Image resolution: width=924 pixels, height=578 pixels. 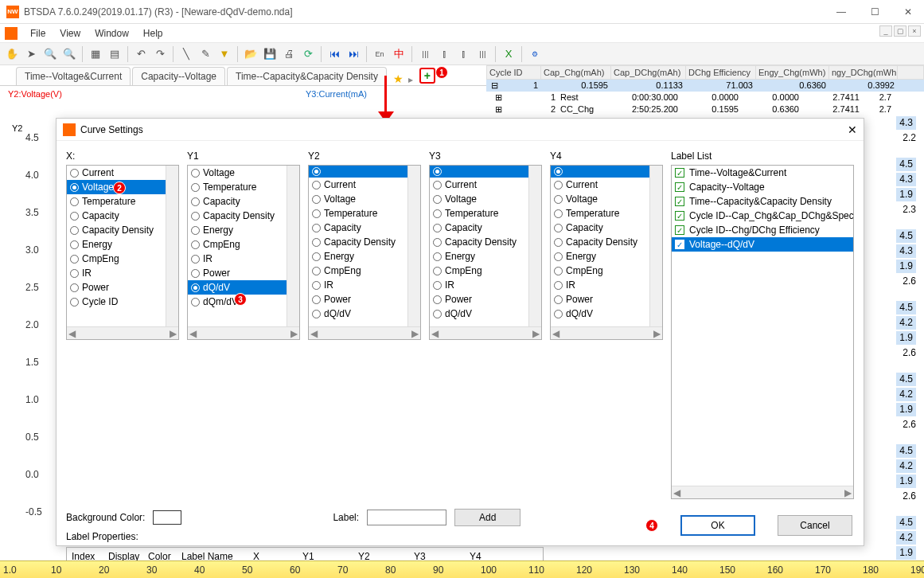 I want to click on label-list: ✓Time--Voltage&Current✓Capacity--Voltage…, so click(x=762, y=332).